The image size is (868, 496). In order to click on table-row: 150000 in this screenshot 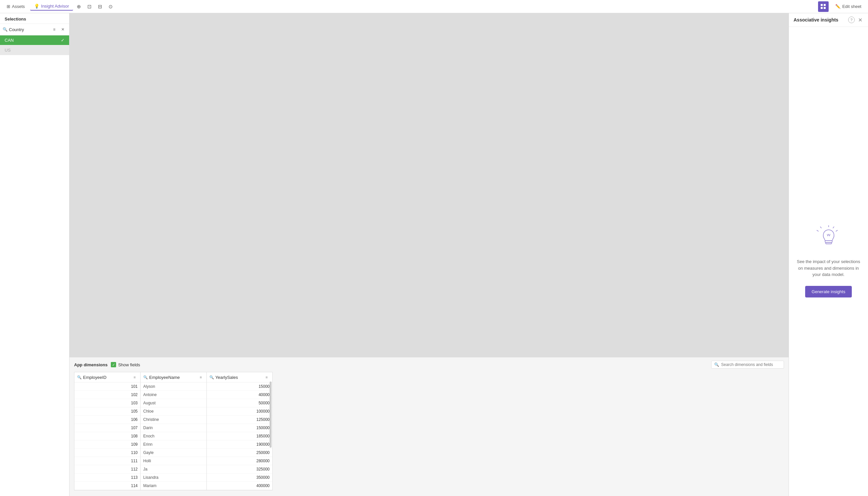, I will do `click(239, 428)`.